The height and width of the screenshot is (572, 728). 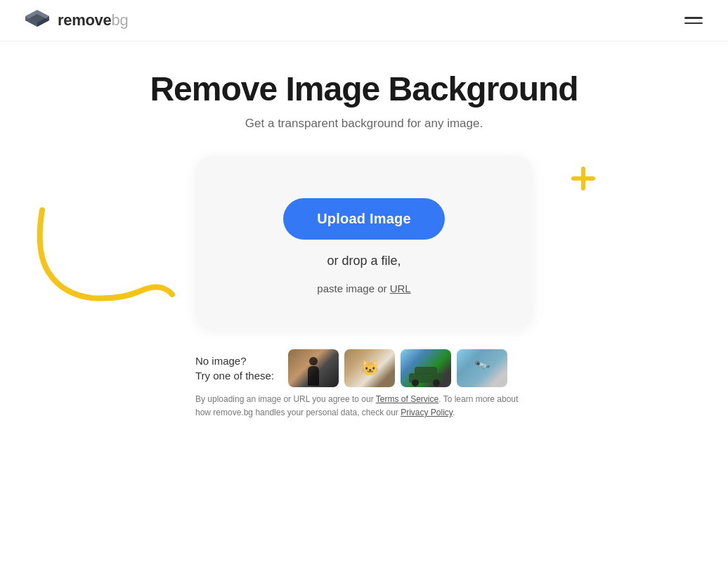 I want to click on upload-image-button: Upload Image, so click(x=364, y=219).